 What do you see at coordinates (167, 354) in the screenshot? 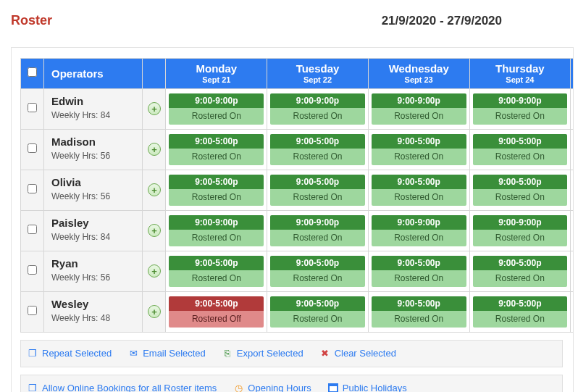
I see `email-selected-link: ✉ Email Selected` at bounding box center [167, 354].